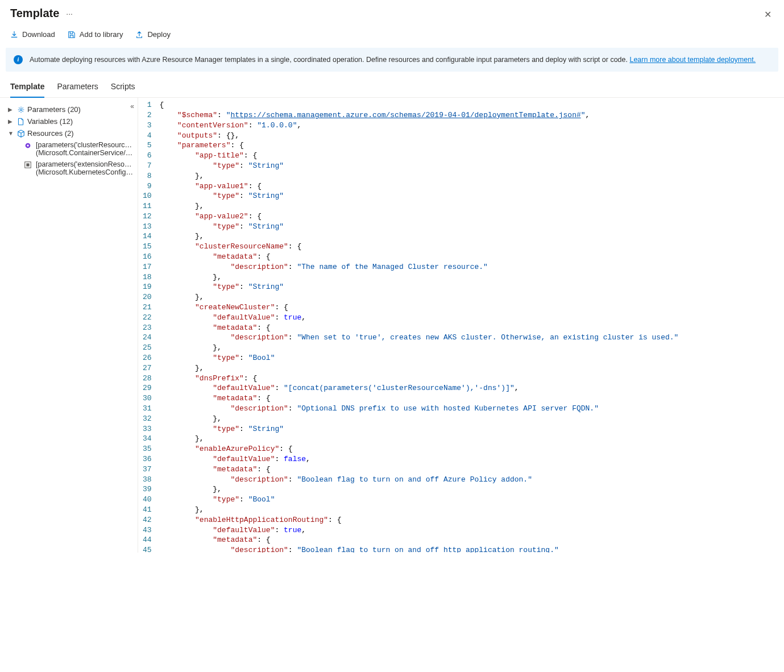 This screenshot has width=784, height=672. Describe the element at coordinates (85, 153) in the screenshot. I see `tree-resource-item-1-type: (Microsoft.ContainerService/mana` at that location.